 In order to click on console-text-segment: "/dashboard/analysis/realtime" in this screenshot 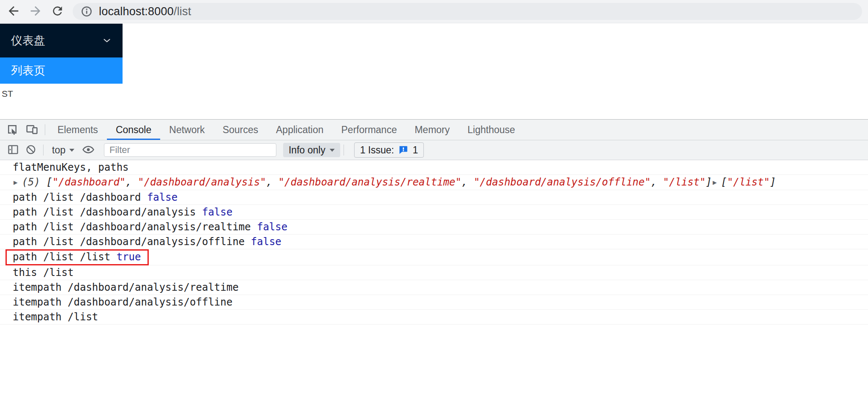, I will do `click(370, 182)`.